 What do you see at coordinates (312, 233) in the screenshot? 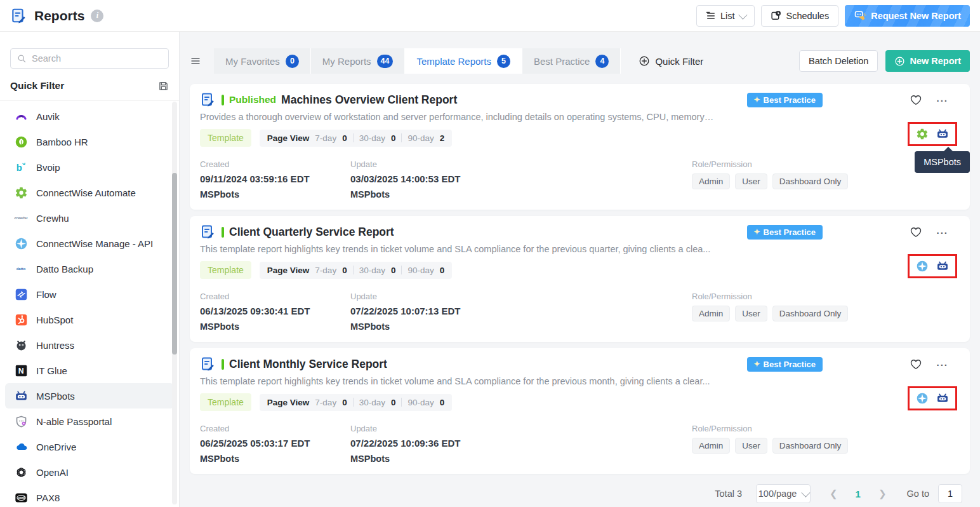
I see `report-title: Client Quarterly Service Report` at bounding box center [312, 233].